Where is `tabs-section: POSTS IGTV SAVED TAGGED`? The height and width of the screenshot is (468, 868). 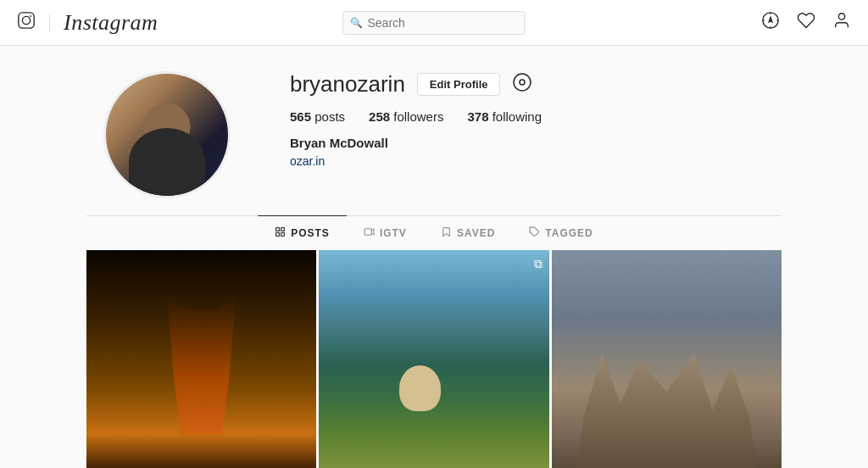 tabs-section: POSTS IGTV SAVED TAGGED is located at coordinates (434, 232).